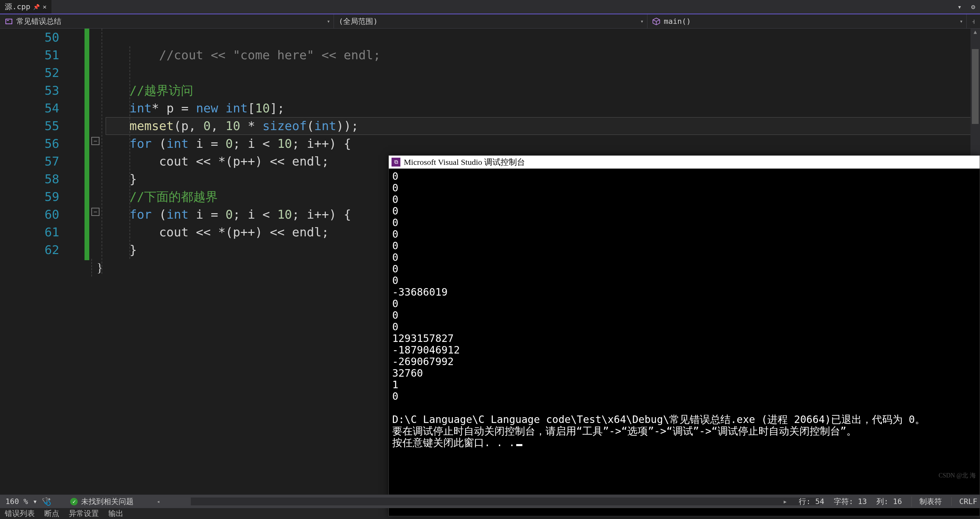 This screenshot has width=980, height=519. Describe the element at coordinates (46, 502) in the screenshot. I see `health-indicator-icon: 🩺` at that location.